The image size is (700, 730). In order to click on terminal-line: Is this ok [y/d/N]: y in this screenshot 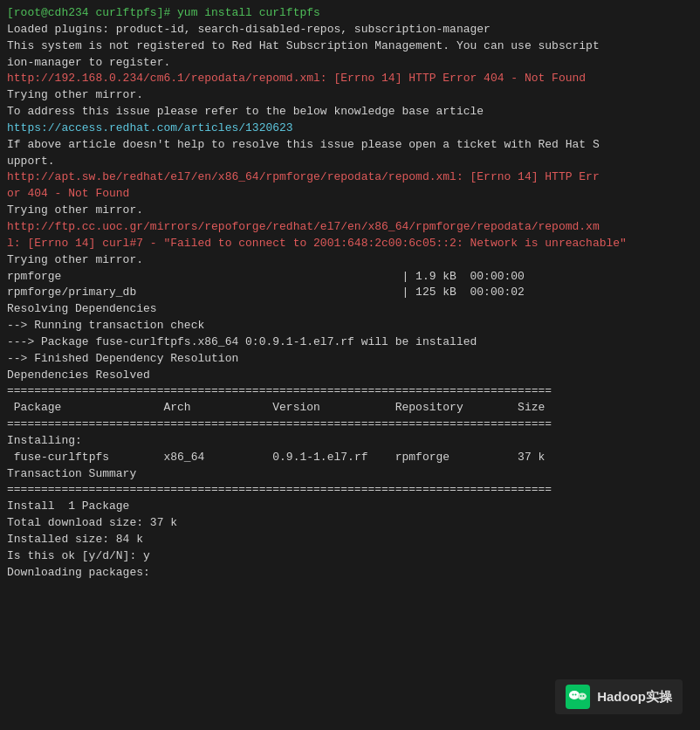, I will do `click(350, 557)`.